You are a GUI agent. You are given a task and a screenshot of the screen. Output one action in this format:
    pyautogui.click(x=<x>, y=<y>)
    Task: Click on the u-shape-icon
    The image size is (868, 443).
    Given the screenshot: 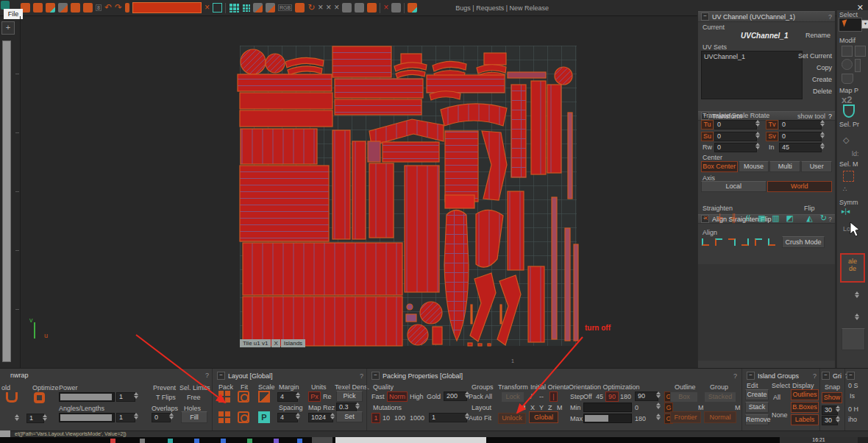 What is the action you would take?
    pyautogui.click(x=847, y=79)
    